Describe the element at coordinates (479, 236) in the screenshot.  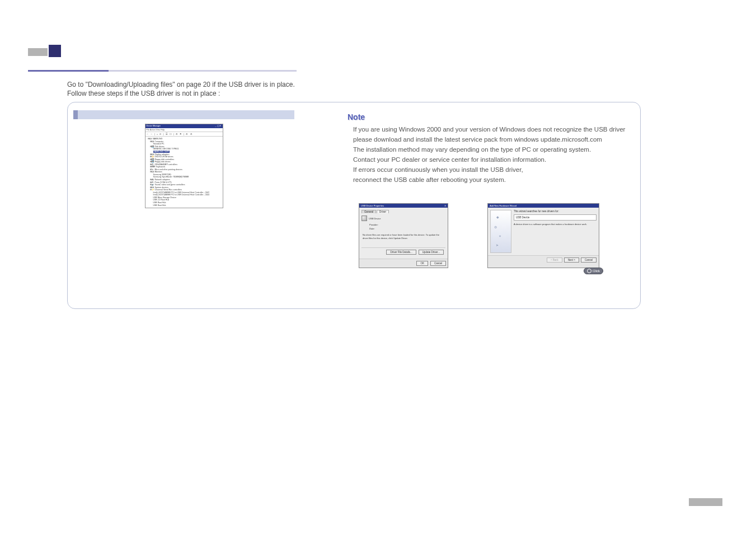
I see `dialog-row: USB Device Properties ✕ General Driver U…` at that location.